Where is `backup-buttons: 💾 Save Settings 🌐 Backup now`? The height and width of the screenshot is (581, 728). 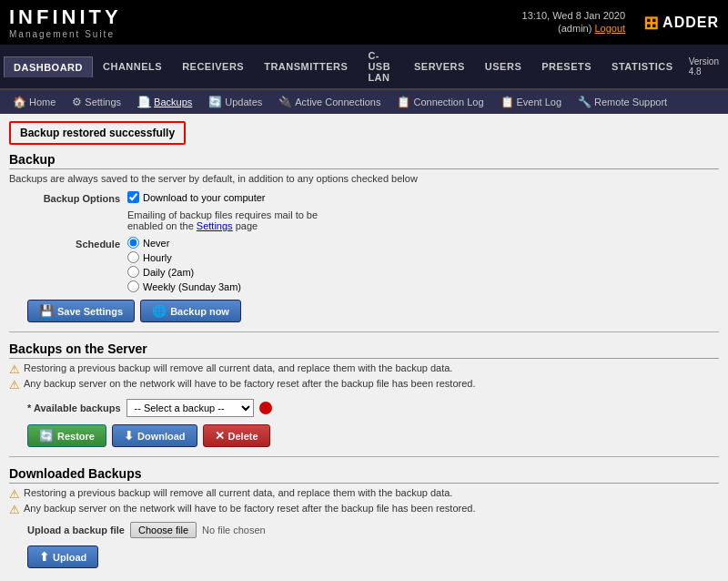 backup-buttons: 💾 Save Settings 🌐 Backup now is located at coordinates (373, 311).